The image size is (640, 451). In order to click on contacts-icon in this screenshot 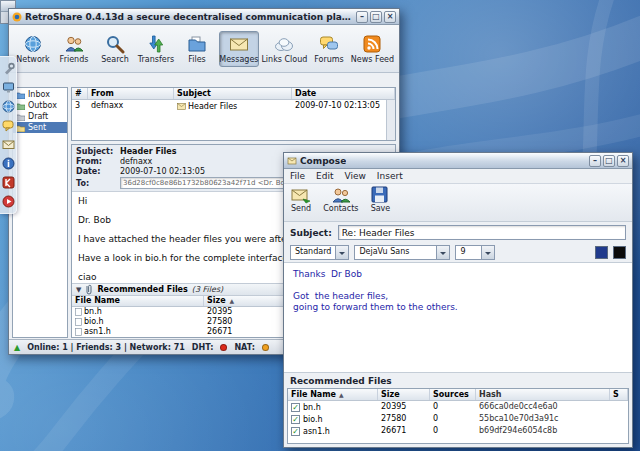, I will do `click(341, 195)`.